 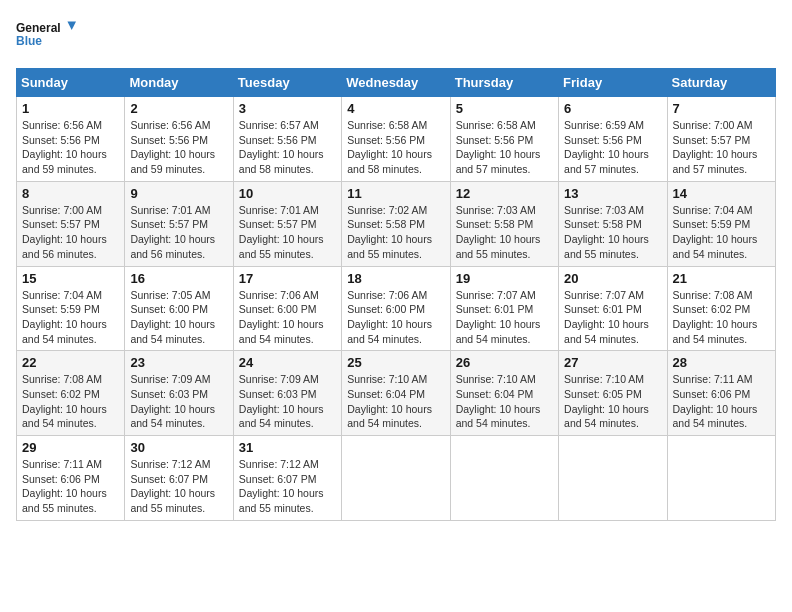 What do you see at coordinates (396, 308) in the screenshot?
I see `calendar-day-cell: 18Sunrise: 7:06 AM Sunset: 6:00 PM Dayli…` at bounding box center [396, 308].